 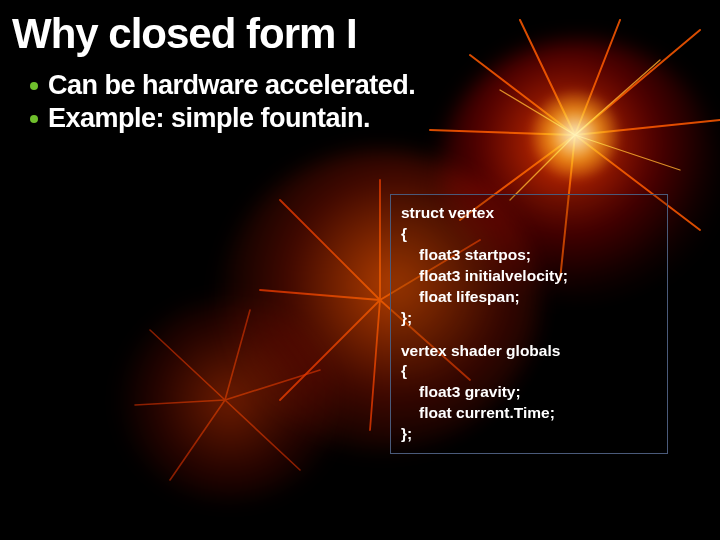 What do you see at coordinates (209, 118) in the screenshot?
I see `bullet-text: Example: simple fountain.` at bounding box center [209, 118].